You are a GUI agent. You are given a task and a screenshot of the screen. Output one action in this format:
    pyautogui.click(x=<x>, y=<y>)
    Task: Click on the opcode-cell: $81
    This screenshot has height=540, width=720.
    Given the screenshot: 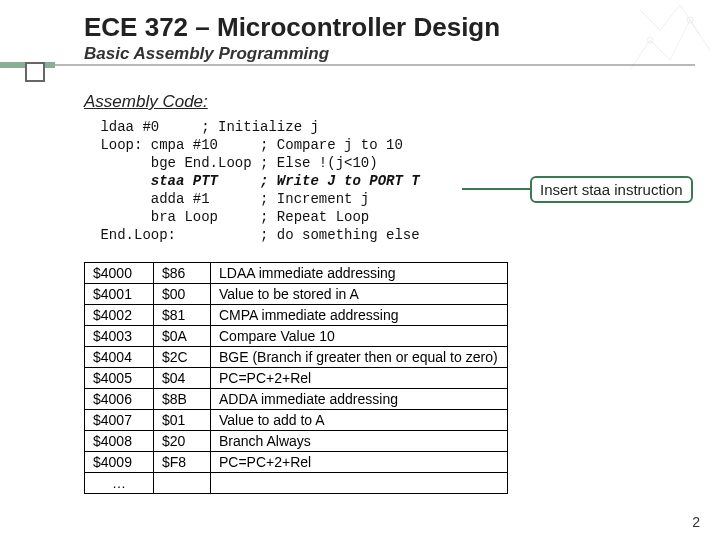 What is the action you would take?
    pyautogui.click(x=182, y=316)
    